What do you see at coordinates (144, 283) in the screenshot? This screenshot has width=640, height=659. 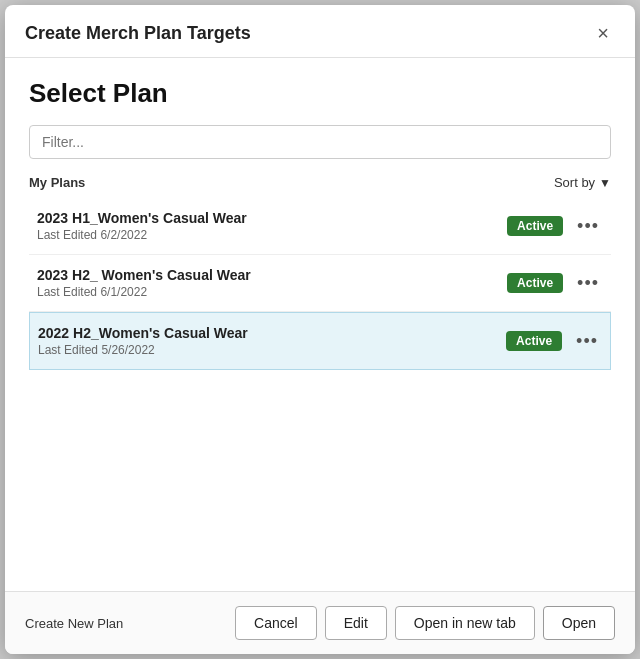 I see `plan-info: 2023 H2_ Women's Casual Wear Last Edited…` at bounding box center [144, 283].